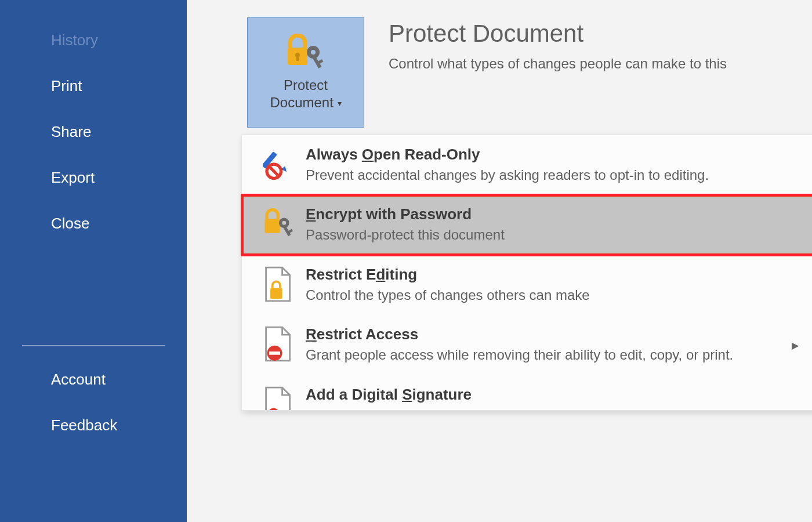 Image resolution: width=812 pixels, height=522 pixels. I want to click on sidebar-item-share: Share, so click(93, 132).